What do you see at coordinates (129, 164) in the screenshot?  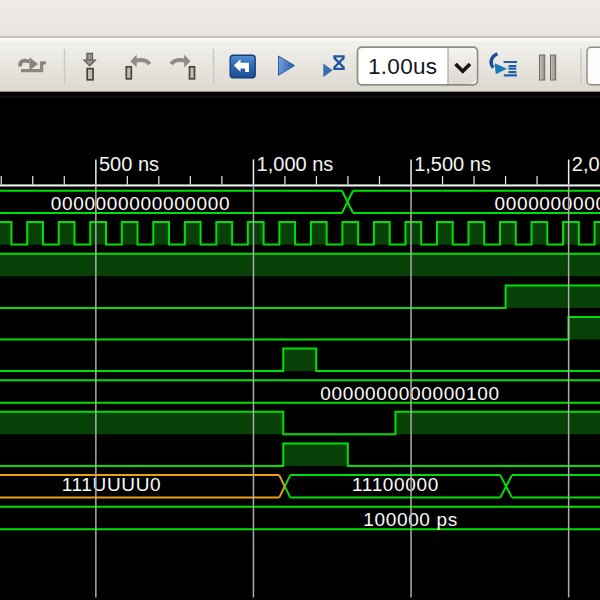 I see `svg-text: 500 ns` at bounding box center [129, 164].